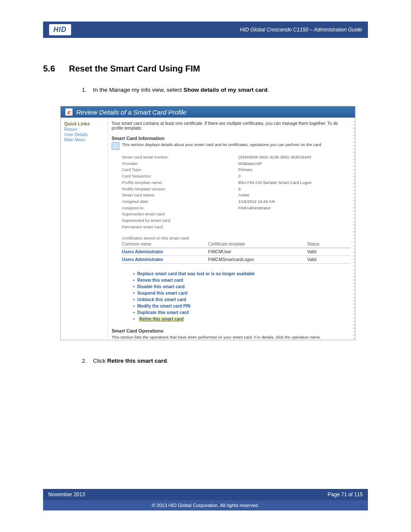  What do you see at coordinates (161, 287) in the screenshot?
I see `action-label: Disable this smart card` at bounding box center [161, 287].